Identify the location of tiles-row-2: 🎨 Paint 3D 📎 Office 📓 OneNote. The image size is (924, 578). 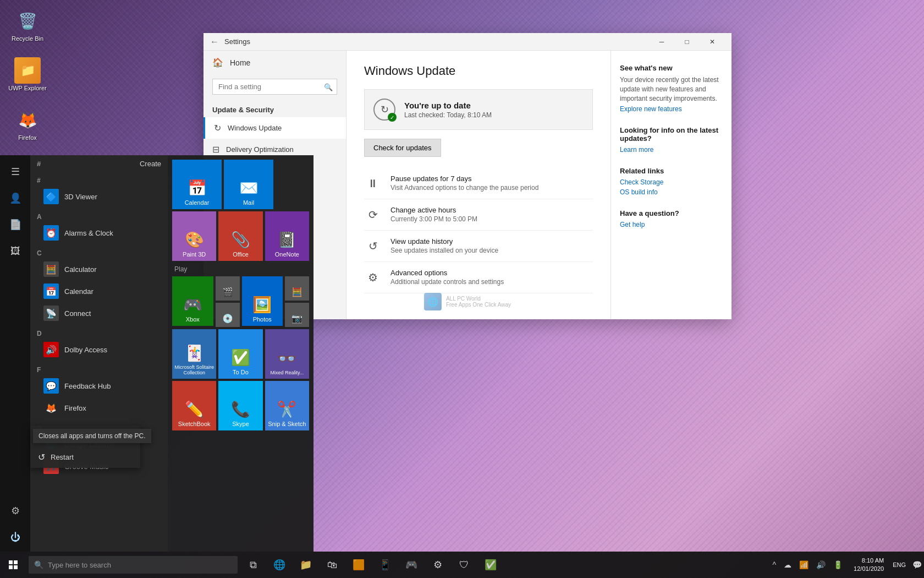
(241, 236).